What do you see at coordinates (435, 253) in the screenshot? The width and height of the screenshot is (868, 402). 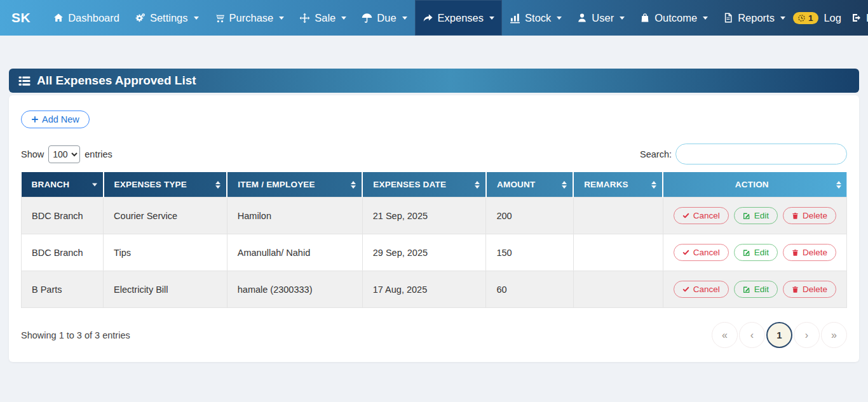 I see `table-row: BDC Branch Tips Amanullah/ Nahid 29 Sep,…` at bounding box center [435, 253].